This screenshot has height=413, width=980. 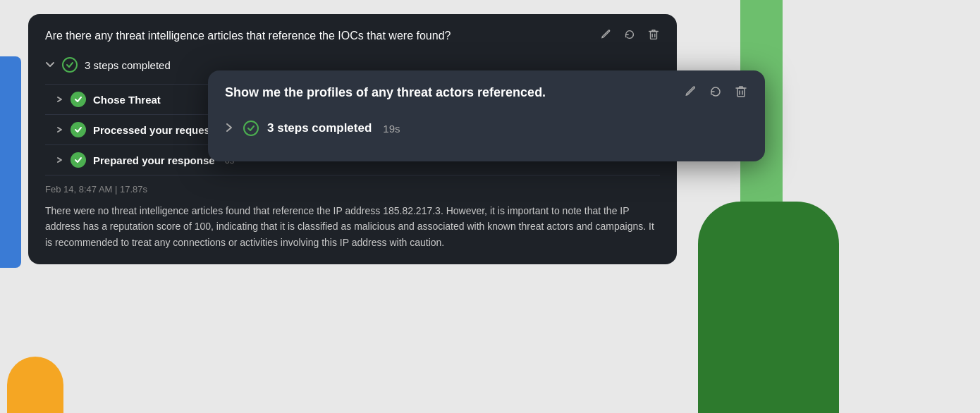 What do you see at coordinates (716, 93) in the screenshot?
I see `popup-refresh-button` at bounding box center [716, 93].